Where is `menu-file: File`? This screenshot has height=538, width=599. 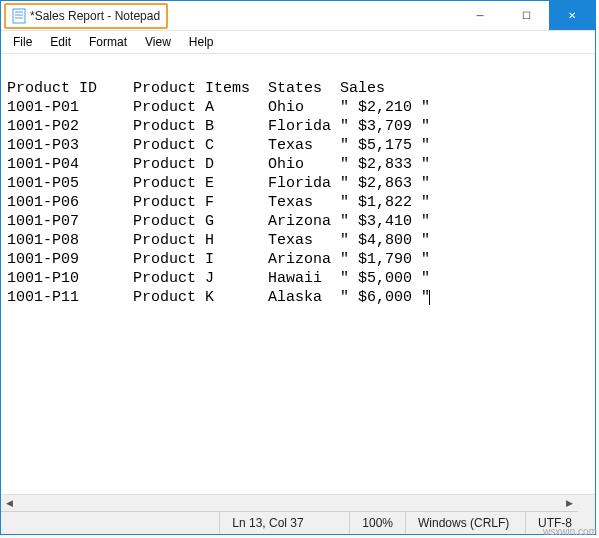
menu-file: File is located at coordinates (22, 42).